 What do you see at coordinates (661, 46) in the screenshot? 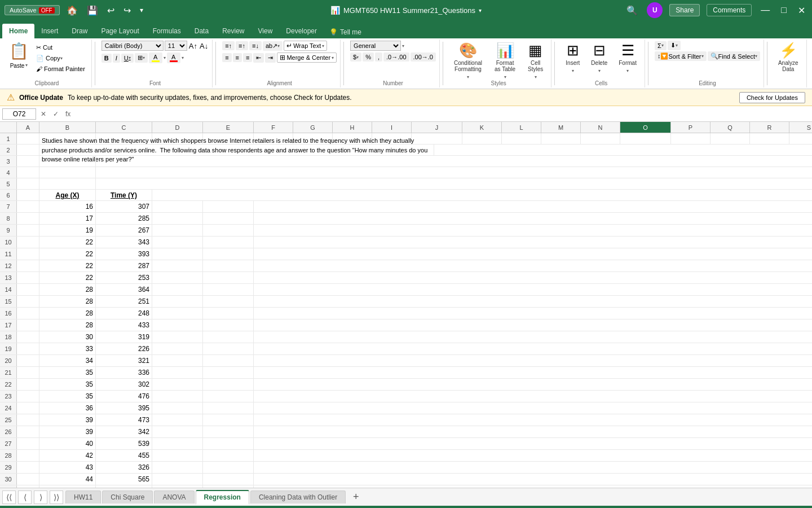
I see `autosum-button: Σ▾` at bounding box center [661, 46].